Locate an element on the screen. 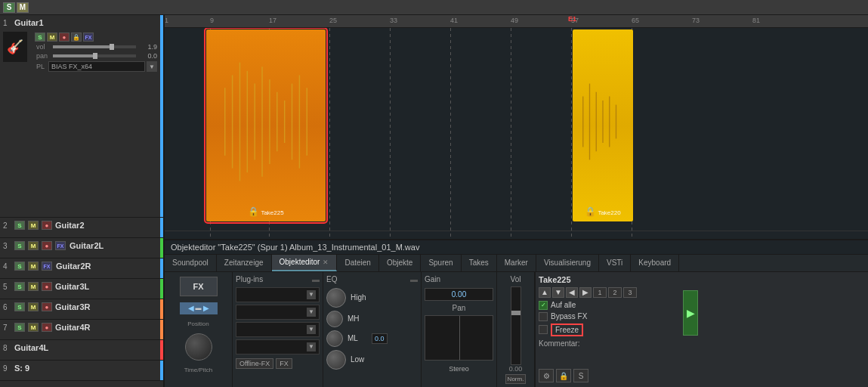 Image resolution: width=868 pixels, height=387 pixels. track-num-4: 4 is located at coordinates (8, 266).